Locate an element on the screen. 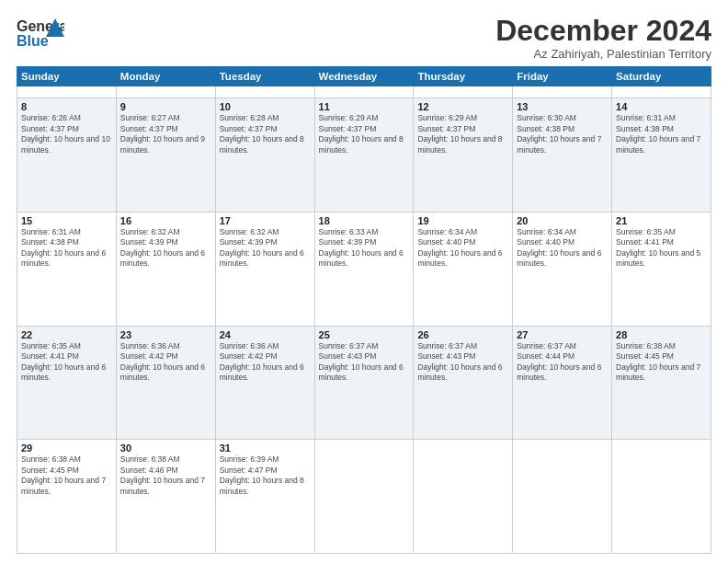 Image resolution: width=728 pixels, height=563 pixels. header-wednesday: Wednesday is located at coordinates (364, 77).